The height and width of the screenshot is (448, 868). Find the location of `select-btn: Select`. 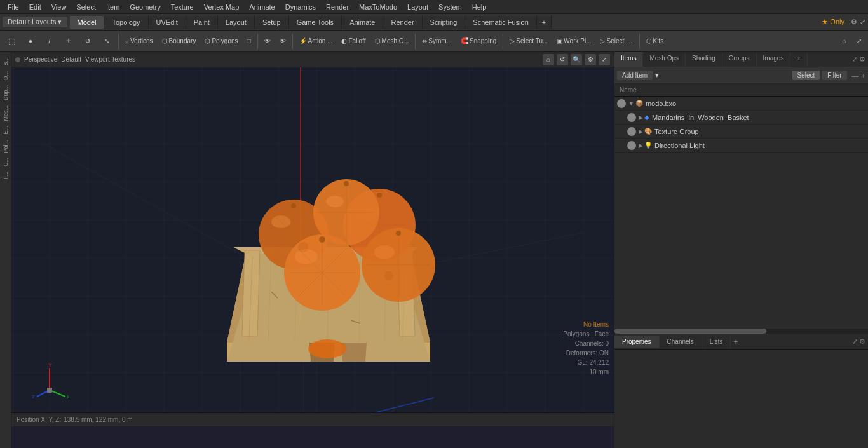

select-btn: Select is located at coordinates (806, 75).